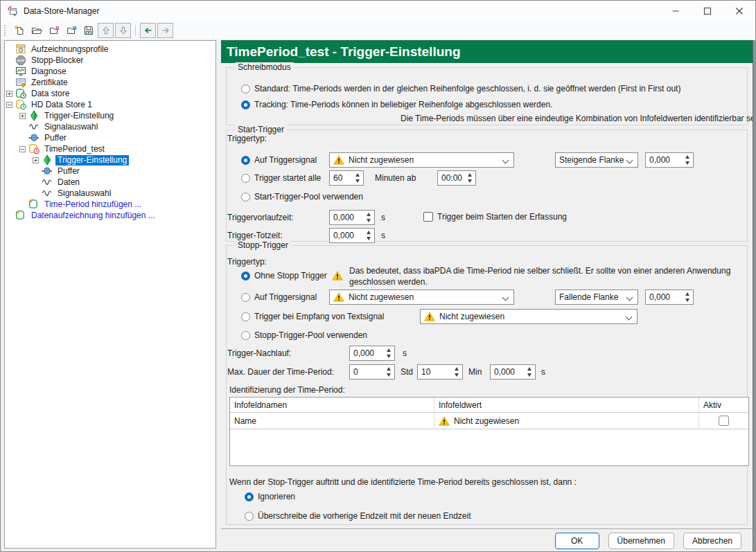 The width and height of the screenshot is (756, 552). What do you see at coordinates (110, 204) in the screenshot?
I see `tree-item-time-period-hinzufügen: Time-Period hinzufügen ...` at bounding box center [110, 204].